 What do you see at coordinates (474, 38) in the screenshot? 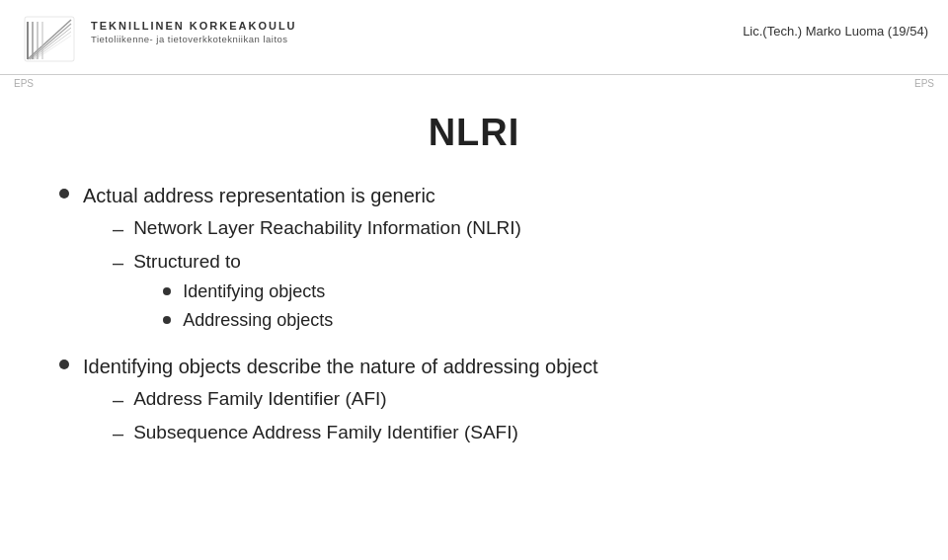
I see `header: TEKNILLINEN KORKEAKOULU Tietoliikenne- j…` at bounding box center [474, 38].